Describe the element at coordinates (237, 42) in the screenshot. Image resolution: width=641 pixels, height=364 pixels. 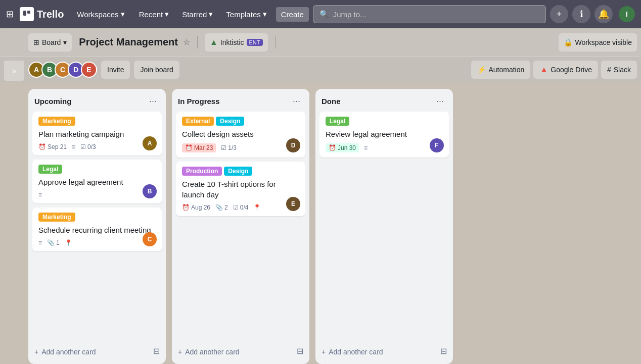
I see `inktistic-button: ▲ Inktistic ENT` at that location.